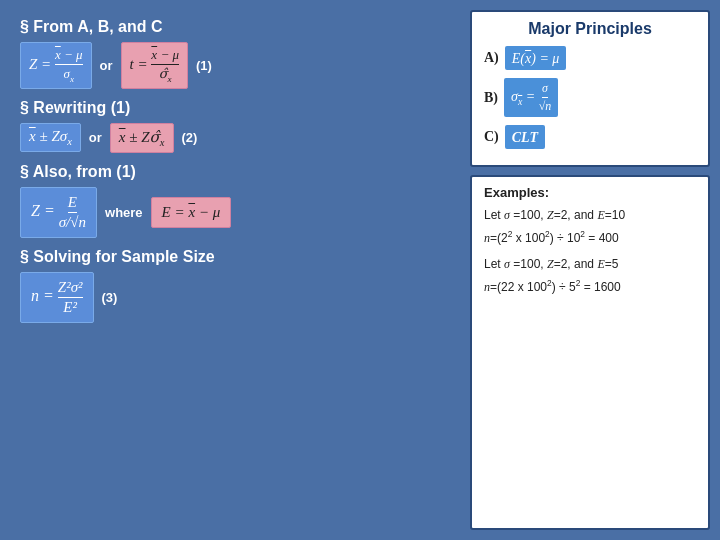 This screenshot has width=720, height=540. Describe the element at coordinates (142, 138) in the screenshot. I see `formula-xbar-zt-text: x ± Zσ̂x` at that location.